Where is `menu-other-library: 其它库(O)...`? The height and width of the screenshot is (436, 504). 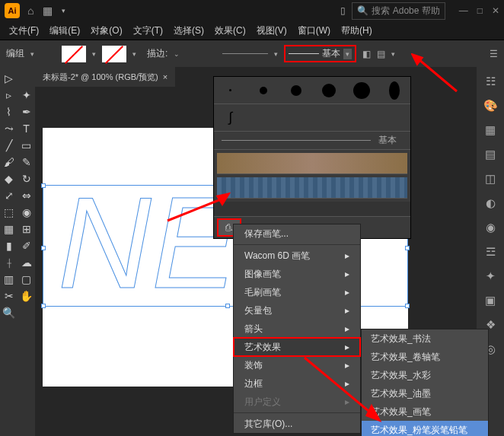 menu-other-library: 其它库(O)... is located at coordinates (297, 424).